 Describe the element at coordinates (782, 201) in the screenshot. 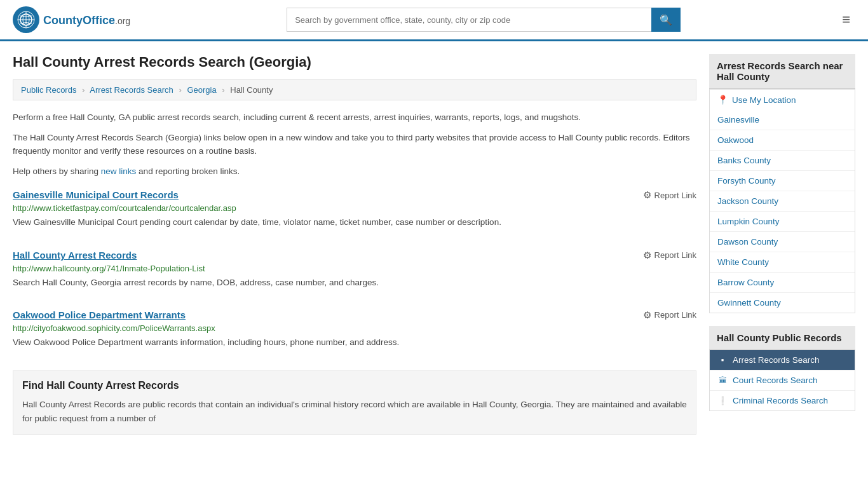

I see `nearby-list-item-4: Jackson County` at that location.